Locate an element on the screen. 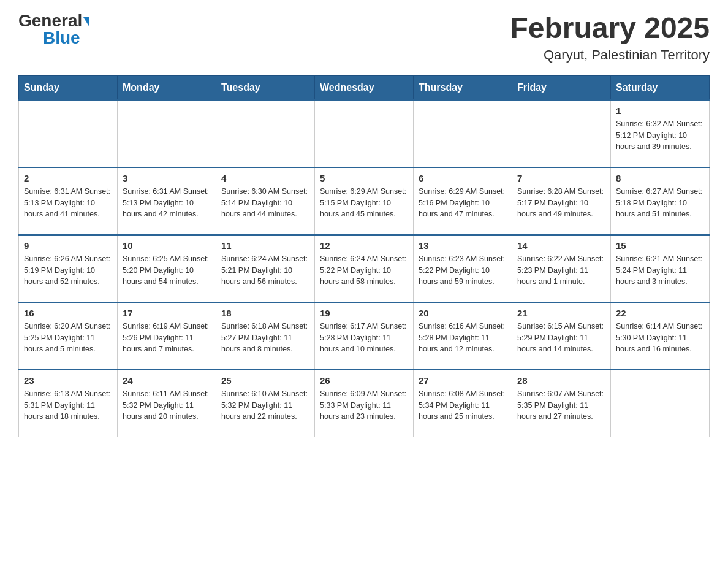 The width and height of the screenshot is (728, 563). header-saturday: Saturday is located at coordinates (661, 88).